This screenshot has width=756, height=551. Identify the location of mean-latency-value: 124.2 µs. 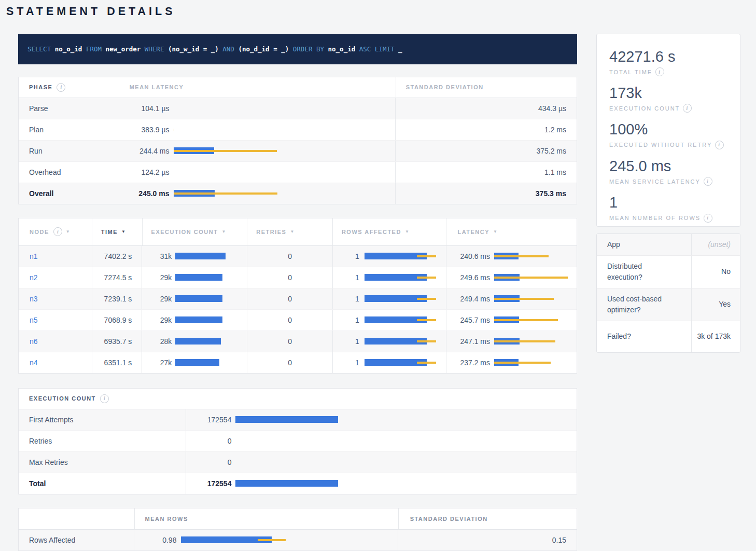
(144, 172).